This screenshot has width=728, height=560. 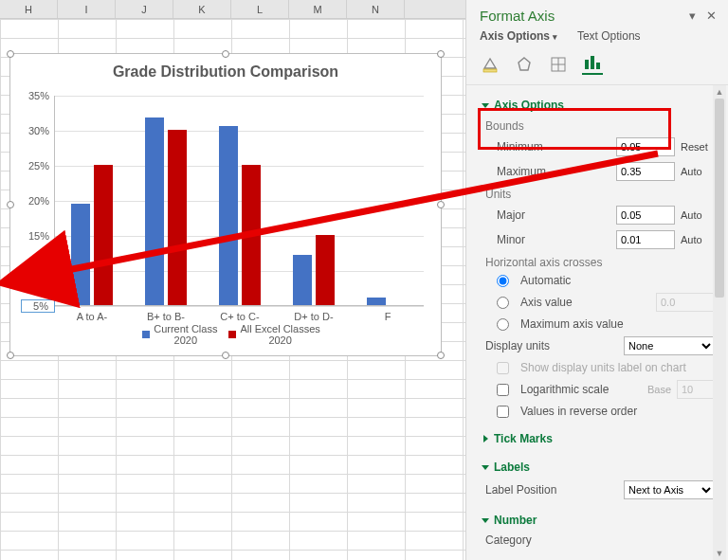 What do you see at coordinates (554, 240) in the screenshot?
I see `minor-label: Minor` at bounding box center [554, 240].